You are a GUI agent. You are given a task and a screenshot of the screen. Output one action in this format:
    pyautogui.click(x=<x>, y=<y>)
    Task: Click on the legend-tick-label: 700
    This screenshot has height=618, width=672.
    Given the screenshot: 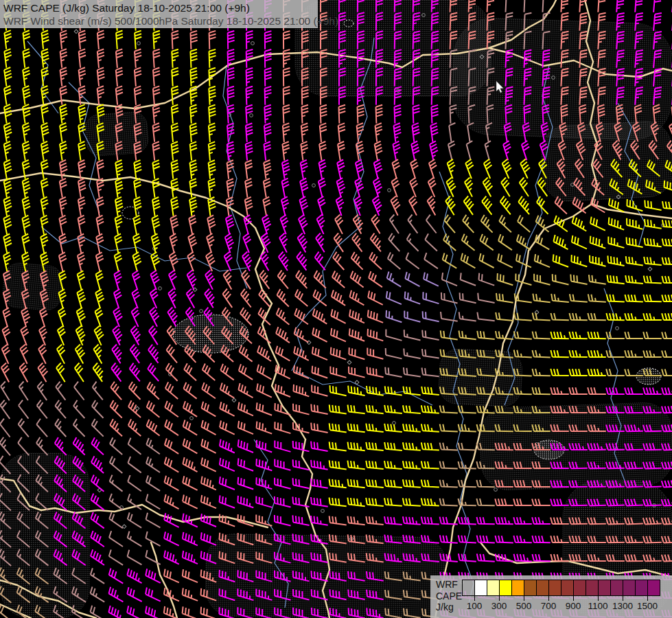 What is the action you would take?
    pyautogui.click(x=549, y=606)
    